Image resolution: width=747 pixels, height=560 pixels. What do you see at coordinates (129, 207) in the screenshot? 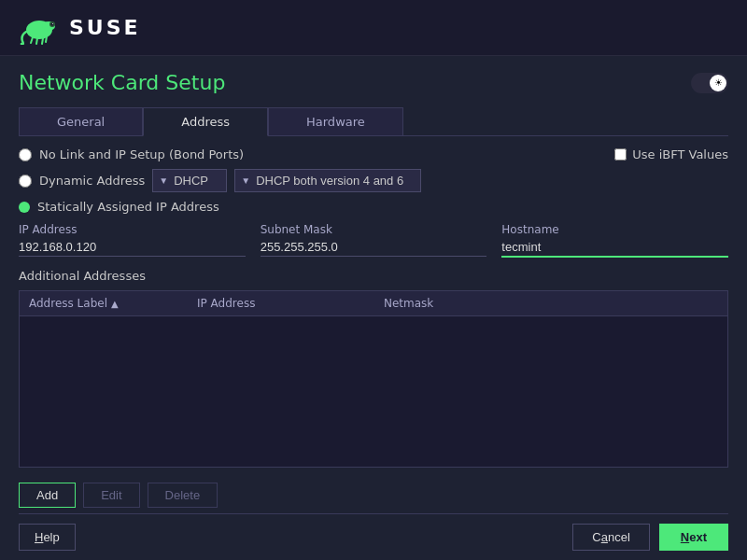
I see `static-label: Statically Assigned IP Address` at bounding box center [129, 207].